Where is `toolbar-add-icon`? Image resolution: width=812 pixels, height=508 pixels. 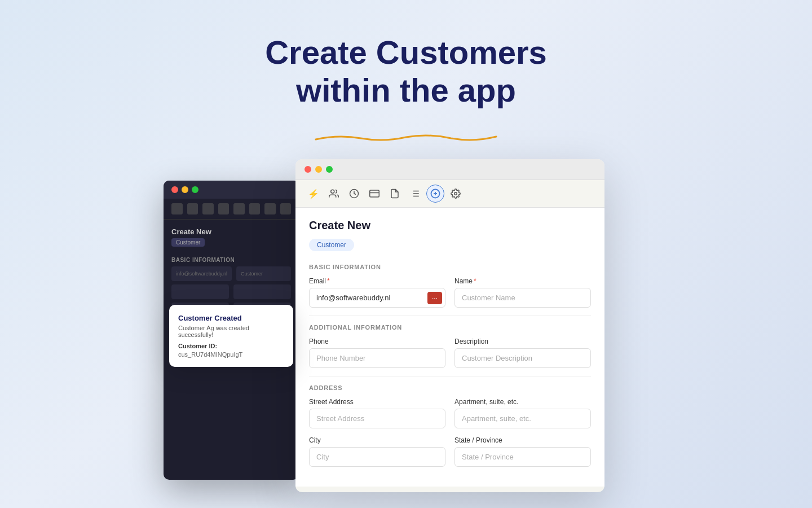 toolbar-add-icon is located at coordinates (435, 194).